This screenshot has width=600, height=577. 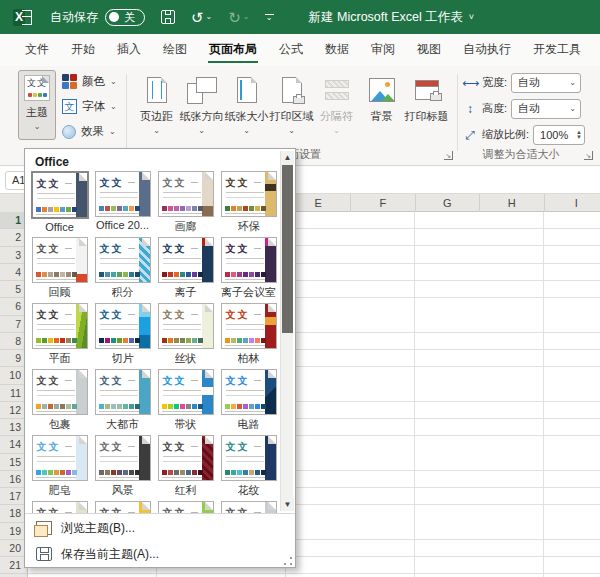 What do you see at coordinates (382, 102) in the screenshot?
I see `ribbon-button-背景: 背景` at bounding box center [382, 102].